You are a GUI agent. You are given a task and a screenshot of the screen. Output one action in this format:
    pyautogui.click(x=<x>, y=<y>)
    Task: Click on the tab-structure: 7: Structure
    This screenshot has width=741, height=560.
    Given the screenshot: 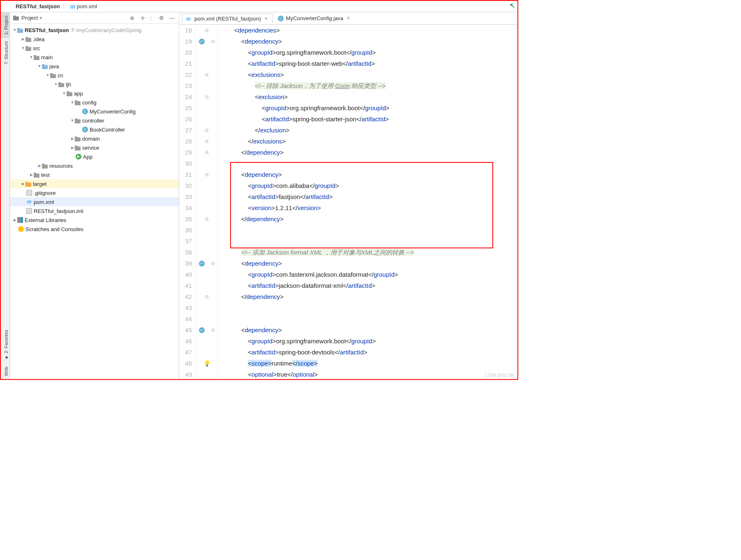 What is the action you would take?
    pyautogui.click(x=5, y=53)
    